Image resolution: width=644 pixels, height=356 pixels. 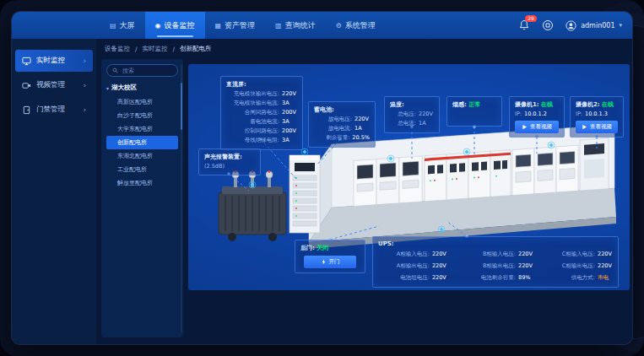 I want to click on panel-title: UPS:, so click(x=495, y=244).